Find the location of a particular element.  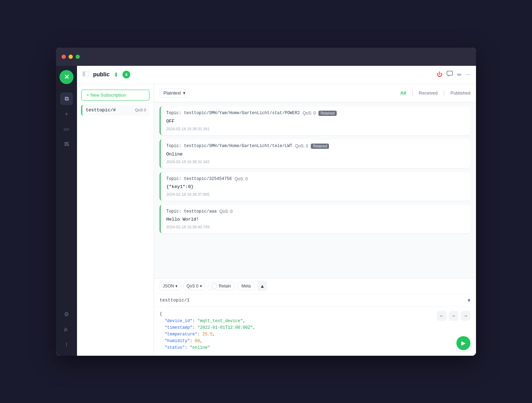

compose-area: JSON ▾ QoS 0 ▾ Retain Meta is located at coordinates (315, 317).